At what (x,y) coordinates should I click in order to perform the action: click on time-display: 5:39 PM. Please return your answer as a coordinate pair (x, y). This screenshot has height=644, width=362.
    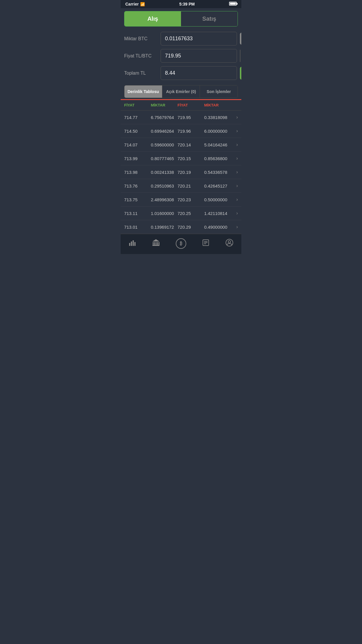
    Looking at the image, I should click on (187, 4).